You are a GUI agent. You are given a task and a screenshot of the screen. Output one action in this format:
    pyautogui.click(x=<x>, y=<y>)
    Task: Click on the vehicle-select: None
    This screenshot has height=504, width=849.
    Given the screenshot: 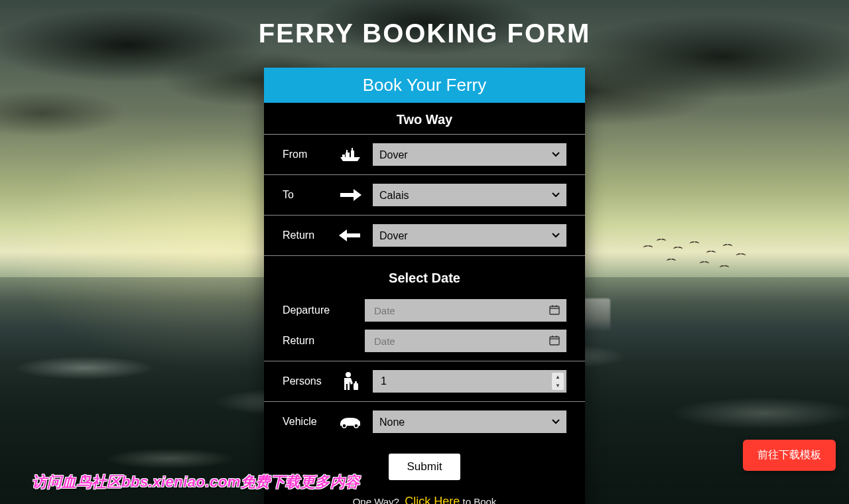 What is the action you would take?
    pyautogui.click(x=470, y=422)
    